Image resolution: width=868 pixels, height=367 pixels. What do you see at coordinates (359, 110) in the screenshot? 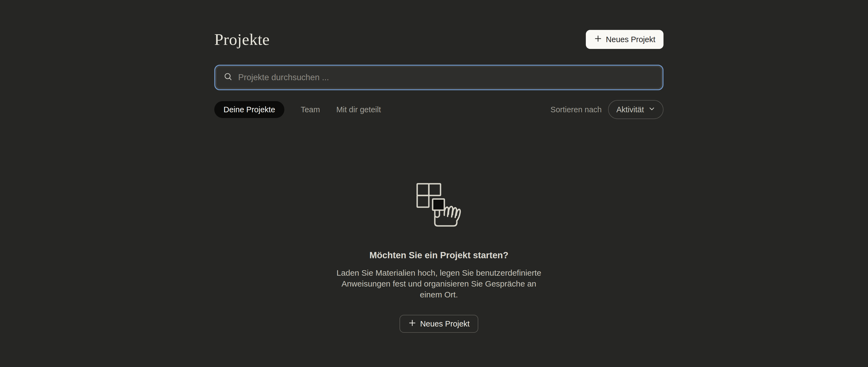
I see `tab-shared-with-you: Mit dir geteilt` at bounding box center [359, 110].